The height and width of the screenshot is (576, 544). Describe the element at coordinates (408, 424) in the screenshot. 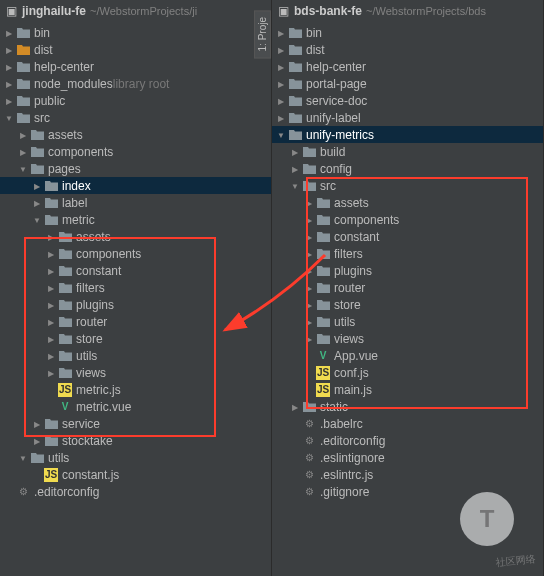

I see `tree-node: ⚙.babelrc` at that location.